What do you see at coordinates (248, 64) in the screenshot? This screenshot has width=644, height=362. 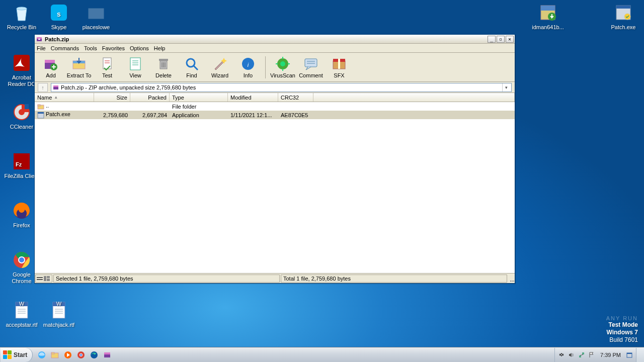 I see `info-icon: i` at bounding box center [248, 64].